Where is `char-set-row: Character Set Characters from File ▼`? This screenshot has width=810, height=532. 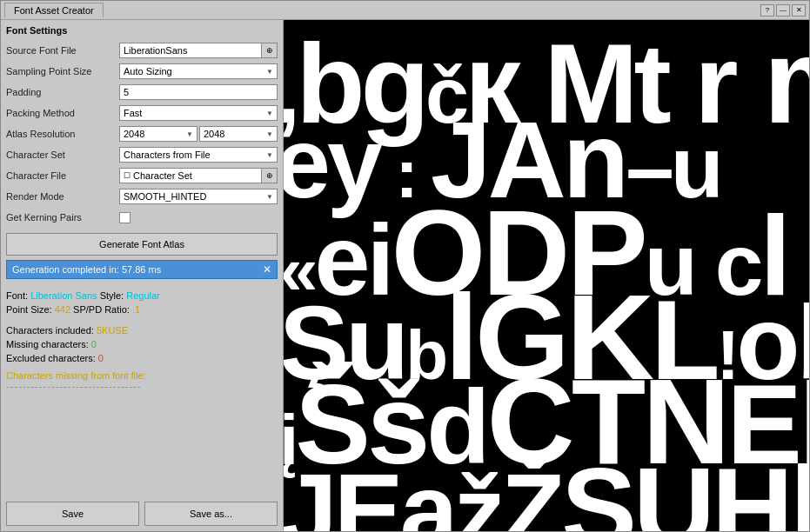
char-set-row: Character Set Characters from File ▼ is located at coordinates (142, 155).